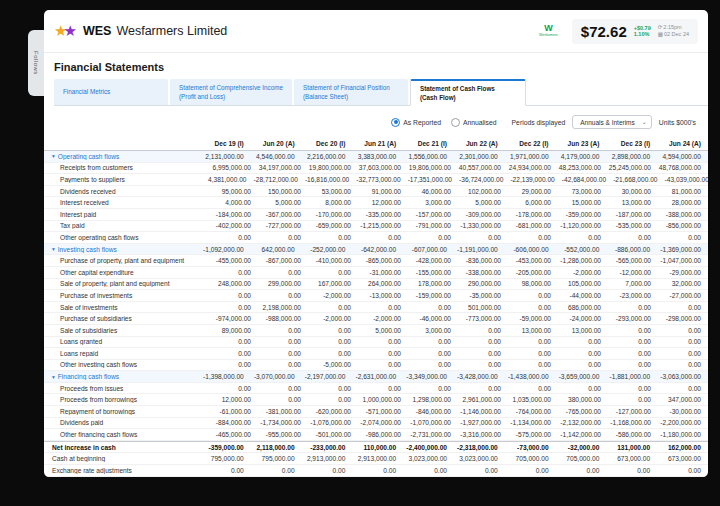 The image size is (720, 506). Describe the element at coordinates (376, 180) in the screenshot. I see `table-row: Payments to suppliers4,381,000.00-28,712…` at that location.